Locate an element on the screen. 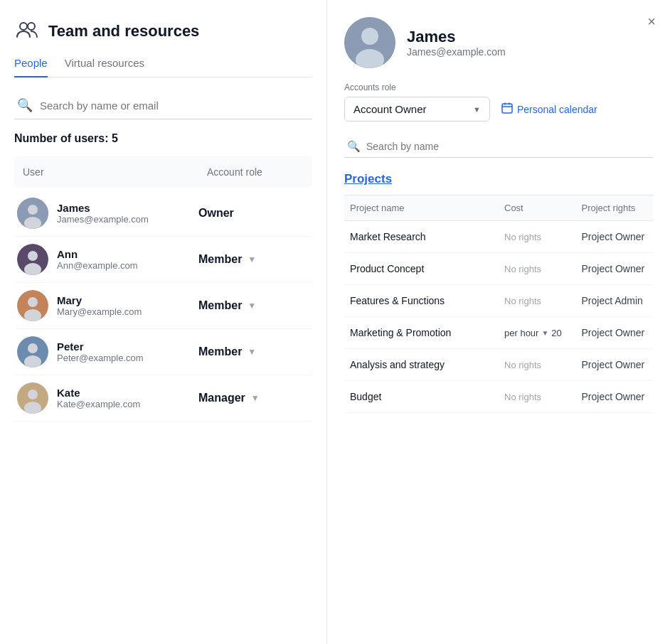 Image resolution: width=670 pixels, height=644 pixels. user-row: Peter Peter@example.com Member ▼ is located at coordinates (164, 353).